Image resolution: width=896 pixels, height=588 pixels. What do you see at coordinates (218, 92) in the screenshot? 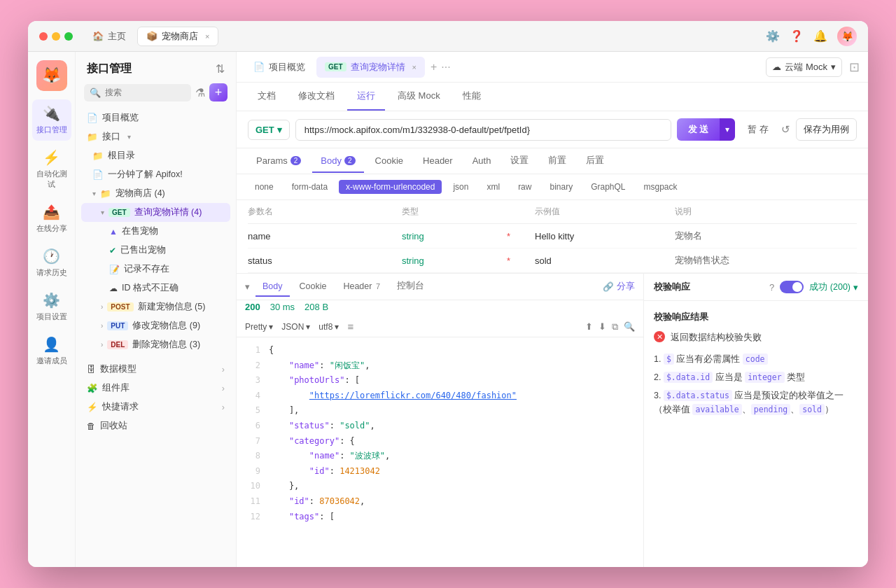
I see `add-button: +` at bounding box center [218, 92].